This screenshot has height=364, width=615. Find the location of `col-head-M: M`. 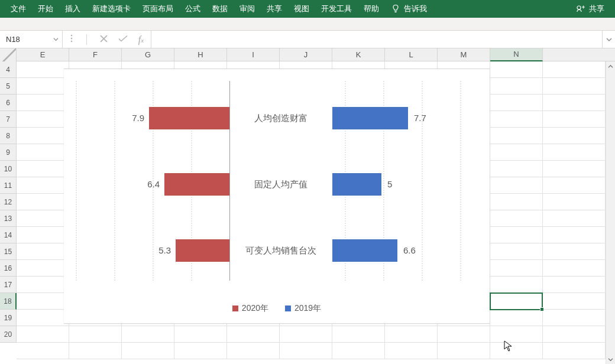

col-head-M: M is located at coordinates (464, 54).